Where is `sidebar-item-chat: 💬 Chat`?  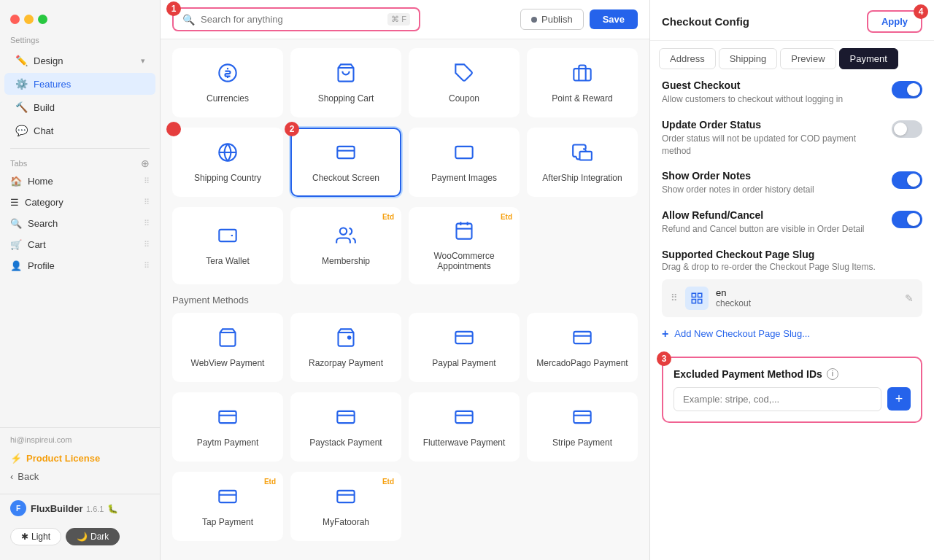 sidebar-item-chat: 💬 Chat is located at coordinates (80, 131).